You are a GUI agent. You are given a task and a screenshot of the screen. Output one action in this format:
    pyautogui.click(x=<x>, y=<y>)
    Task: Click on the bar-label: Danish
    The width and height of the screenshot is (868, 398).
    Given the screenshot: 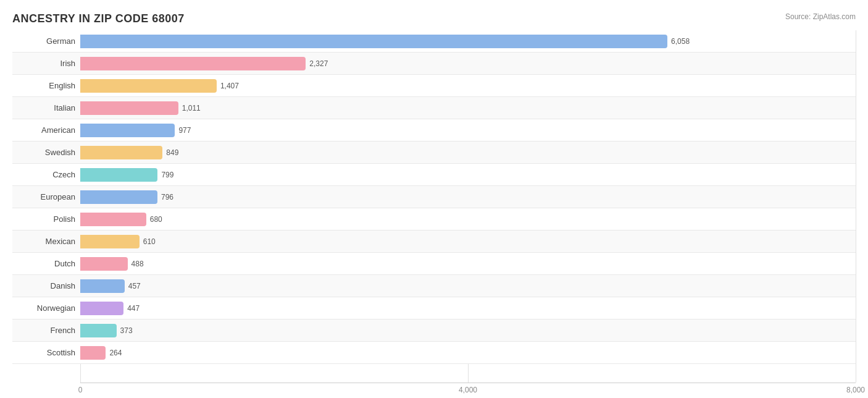 What is the action you would take?
    pyautogui.click(x=46, y=286)
    